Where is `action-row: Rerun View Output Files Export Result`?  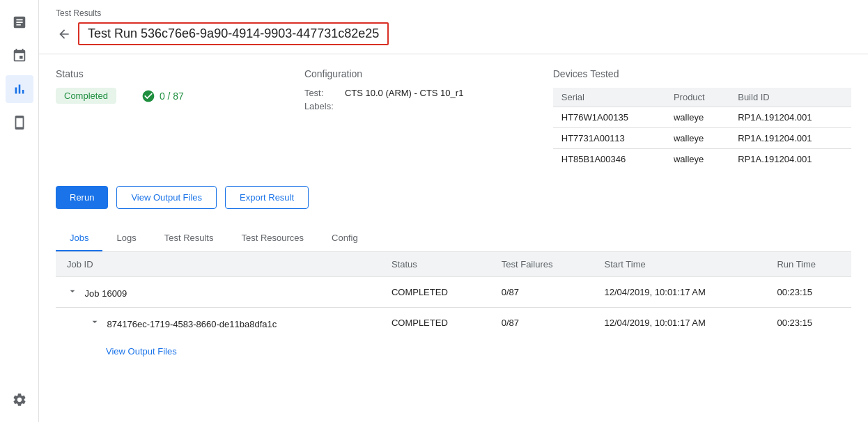 action-row: Rerun View Output Files Export Result is located at coordinates (454, 198).